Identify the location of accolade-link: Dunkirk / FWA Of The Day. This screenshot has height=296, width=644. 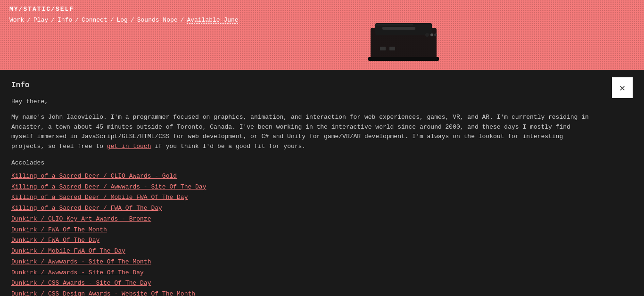
(56, 240).